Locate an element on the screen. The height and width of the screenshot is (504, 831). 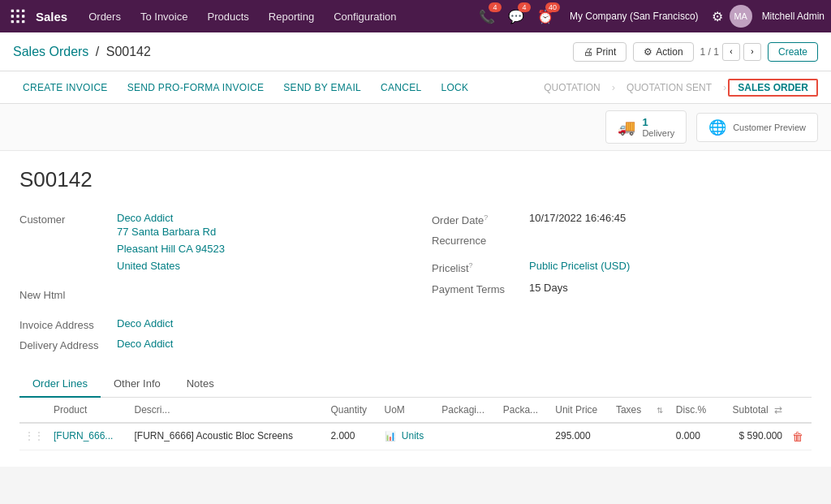
nav-icons: 📞 4 💬 4 ⏰ 40 My Company (San Francisco) … is located at coordinates (650, 16).